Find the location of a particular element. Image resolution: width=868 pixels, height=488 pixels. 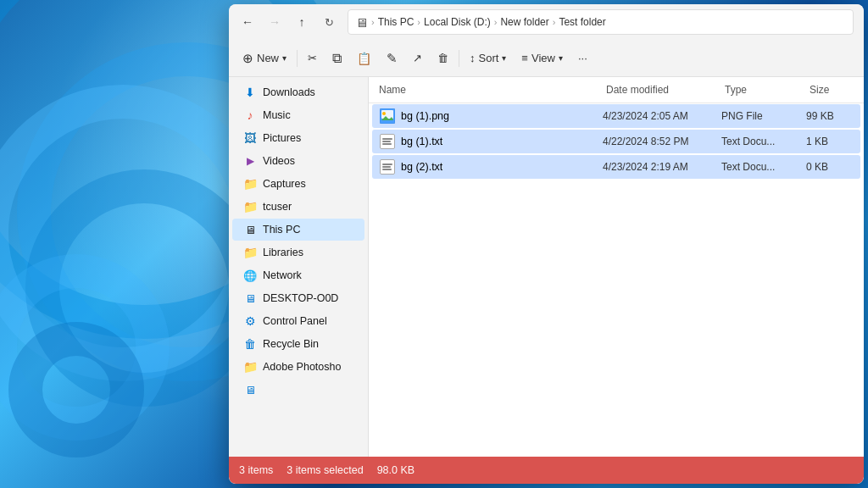

file-row: bg (1).png 4/23/2024 2:05 AM PNG File 99… is located at coordinates (616, 116).